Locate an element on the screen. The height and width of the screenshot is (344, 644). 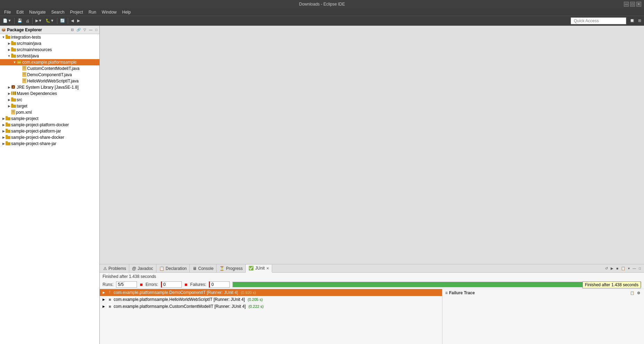
tree-item-com-example: ▼##com.example.platformsample is located at coordinates (50, 62).